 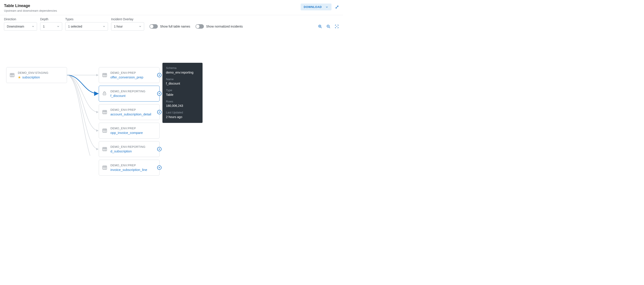 I want to click on show-normalized-incidents-label: Show normalized incidents, so click(x=224, y=26).